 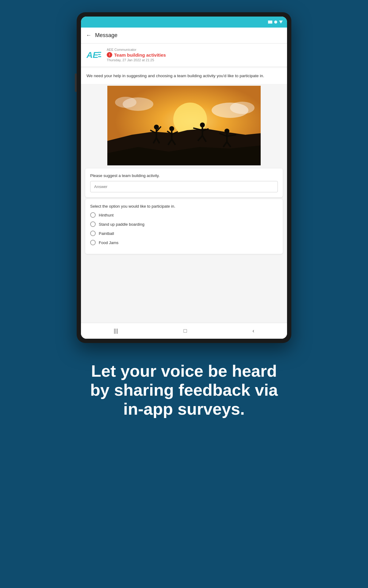 I want to click on bottom-section: Let your voice be heard by sharing feedb…, so click(x=184, y=390).